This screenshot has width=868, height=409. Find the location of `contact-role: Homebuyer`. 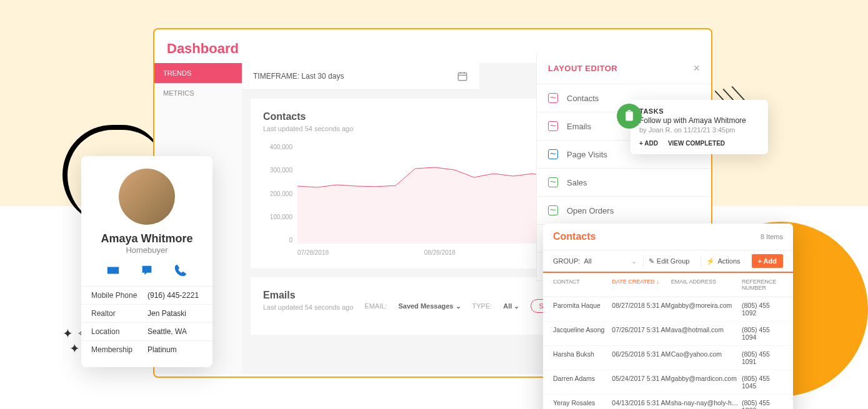

contact-role: Homebuyer is located at coordinates (147, 250).